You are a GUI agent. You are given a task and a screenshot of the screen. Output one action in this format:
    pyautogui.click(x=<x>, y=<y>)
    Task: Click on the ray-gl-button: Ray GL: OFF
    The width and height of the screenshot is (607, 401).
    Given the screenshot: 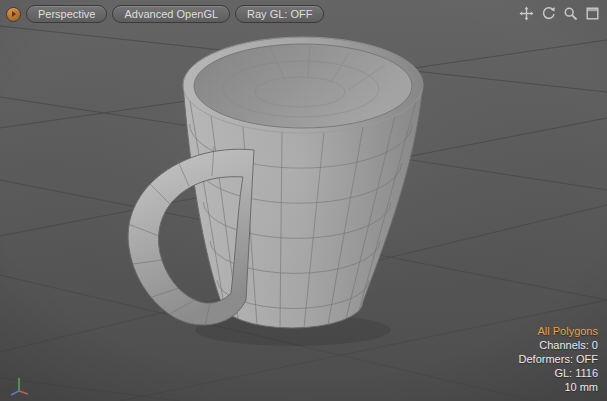 What is the action you would take?
    pyautogui.click(x=280, y=14)
    